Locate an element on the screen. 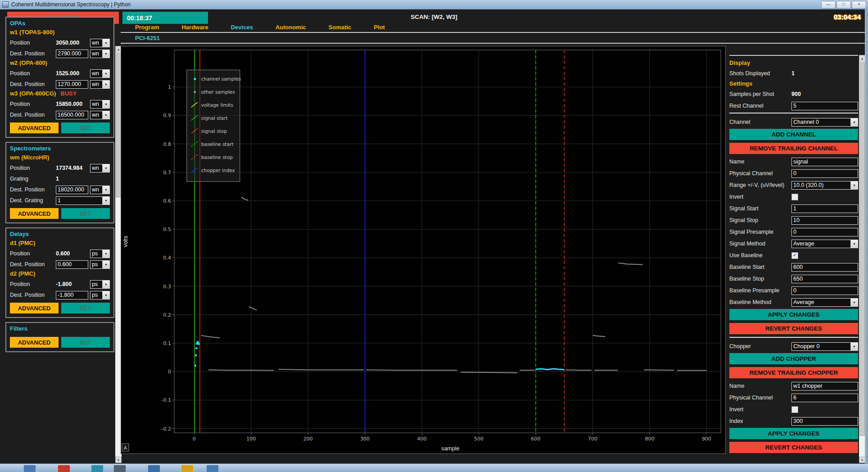 The image size is (868, 472). range-select: 10.0 (320.0)▼ is located at coordinates (825, 186).